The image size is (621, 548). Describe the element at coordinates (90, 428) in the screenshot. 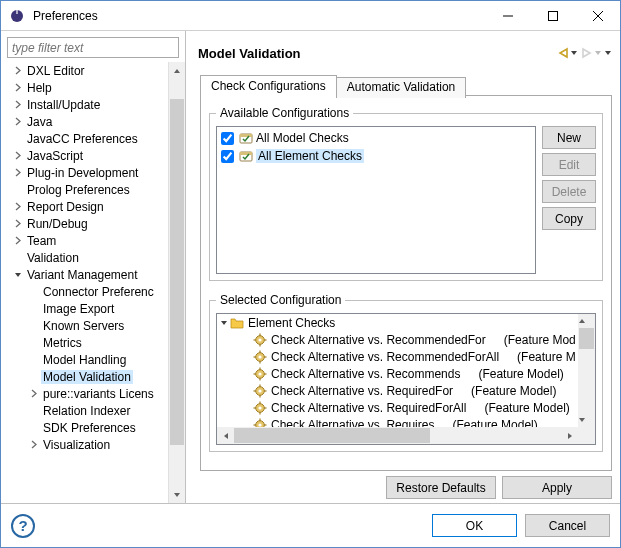

I see `tree-item-label: SDK Preferences` at that location.